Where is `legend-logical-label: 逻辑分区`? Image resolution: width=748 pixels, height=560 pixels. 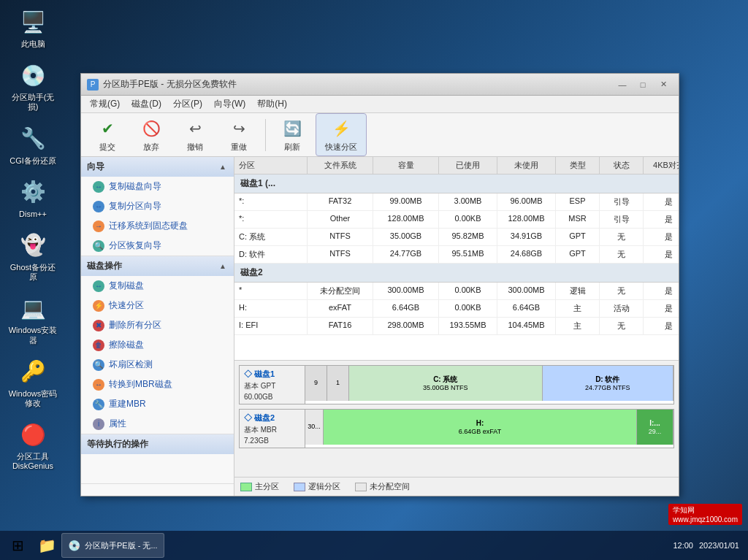 legend-logical-label: 逻辑分区 is located at coordinates (324, 486).